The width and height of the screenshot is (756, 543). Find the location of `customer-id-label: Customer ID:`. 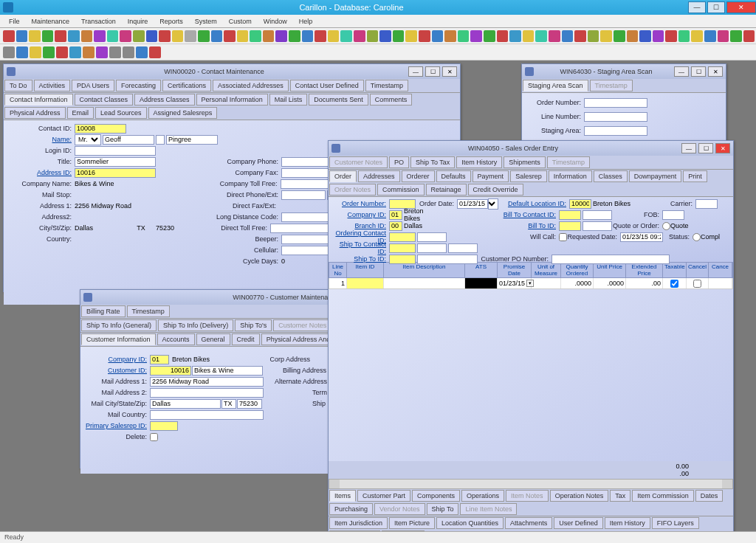

customer-id-label: Customer ID: is located at coordinates (117, 370).